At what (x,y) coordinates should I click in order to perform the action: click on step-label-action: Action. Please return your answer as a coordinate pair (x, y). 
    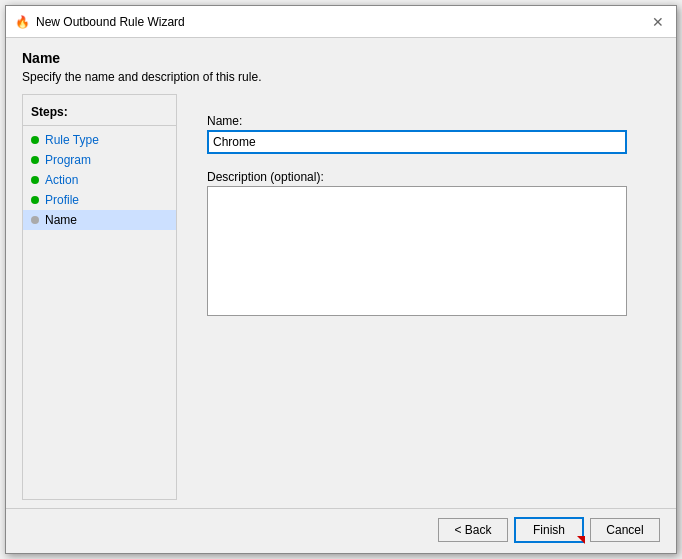
    Looking at the image, I should click on (62, 180).